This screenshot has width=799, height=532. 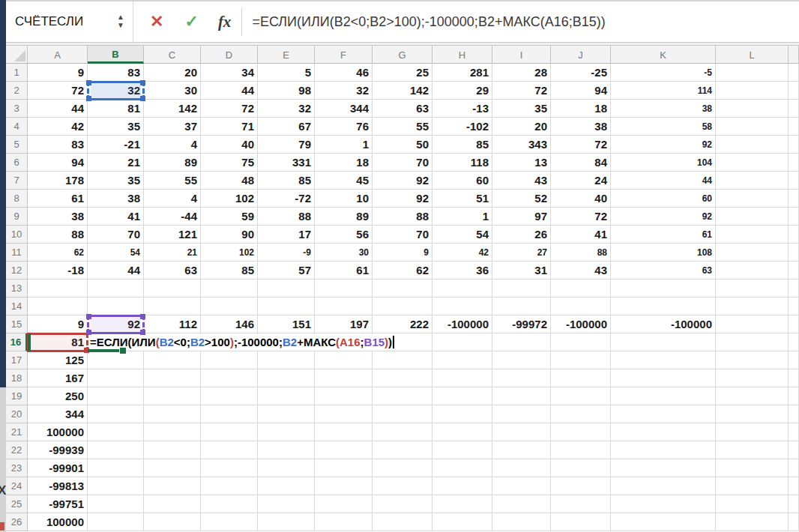 I want to click on cell-J14, so click(x=581, y=306).